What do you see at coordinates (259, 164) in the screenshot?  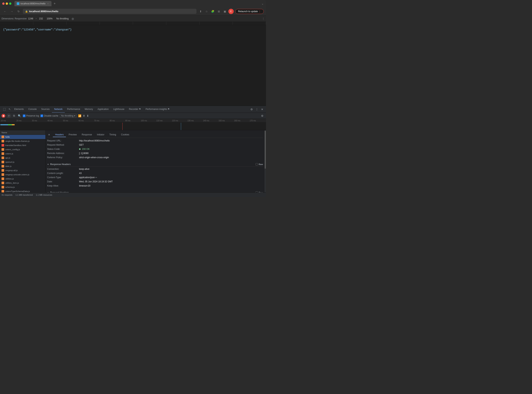 I see `response-headers-raw-checkbox: Raw` at bounding box center [259, 164].